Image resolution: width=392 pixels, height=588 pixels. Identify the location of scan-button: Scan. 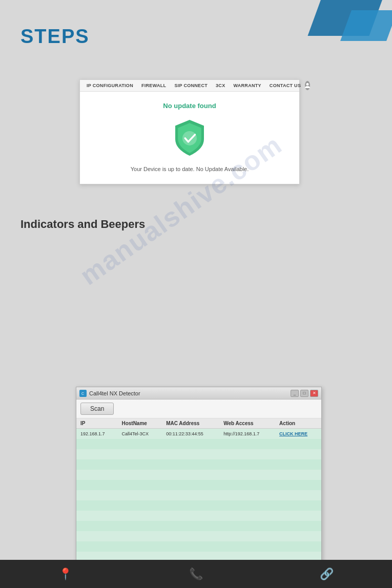
(97, 409).